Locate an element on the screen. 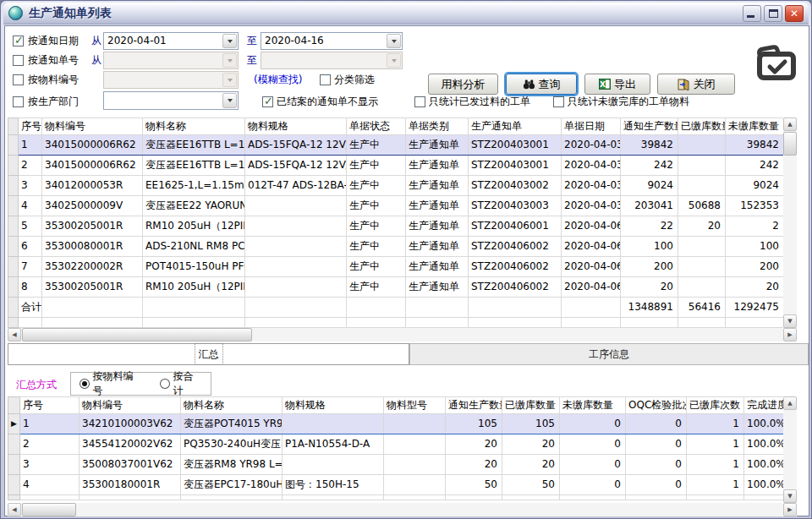 This screenshot has height=519, width=812. column-header: 生产通知单 is located at coordinates (515, 127).